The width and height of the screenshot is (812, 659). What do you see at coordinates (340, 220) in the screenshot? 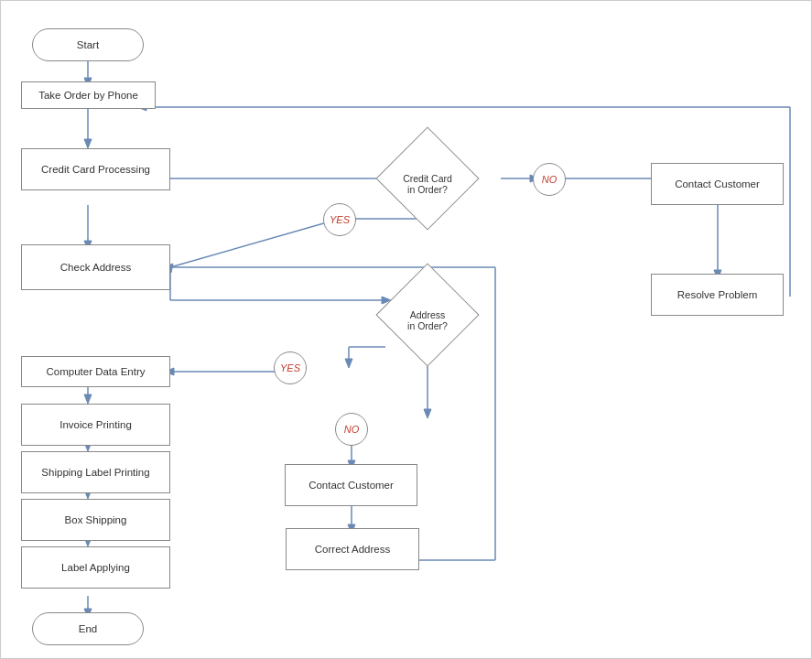
I see `yes-circle-1: YES` at bounding box center [340, 220].